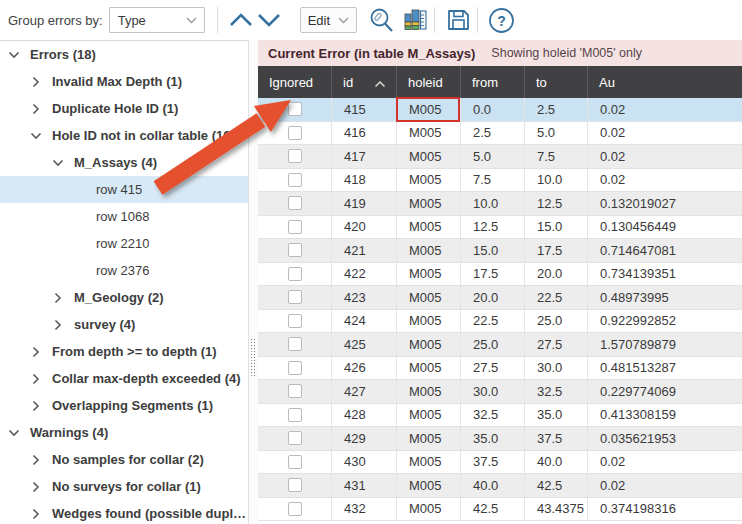  Describe the element at coordinates (254, 282) in the screenshot. I see `panel-splitter` at that location.